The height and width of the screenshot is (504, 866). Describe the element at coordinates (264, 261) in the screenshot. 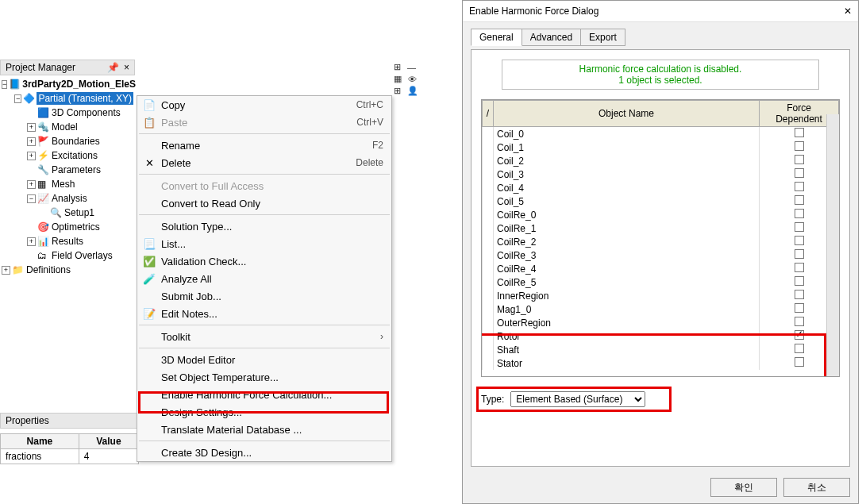

I see `menu-validation: ✅Validation Check...` at that location.